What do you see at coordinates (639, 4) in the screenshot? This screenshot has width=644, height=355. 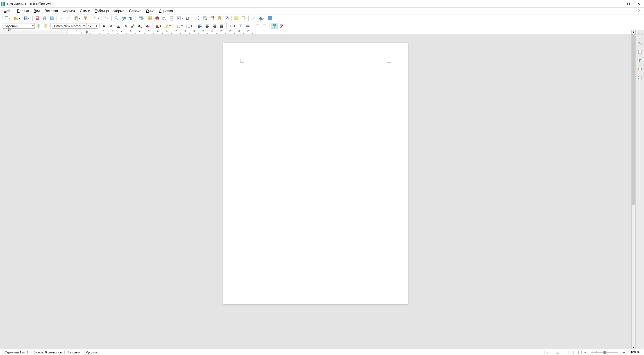 I see `close-button` at bounding box center [639, 4].